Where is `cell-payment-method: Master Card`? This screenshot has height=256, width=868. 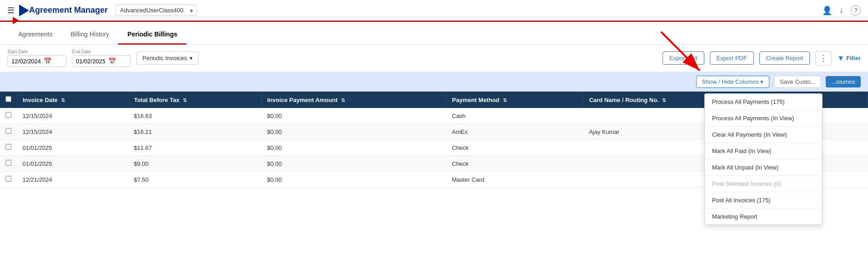 cell-payment-method: Master Card is located at coordinates (515, 179).